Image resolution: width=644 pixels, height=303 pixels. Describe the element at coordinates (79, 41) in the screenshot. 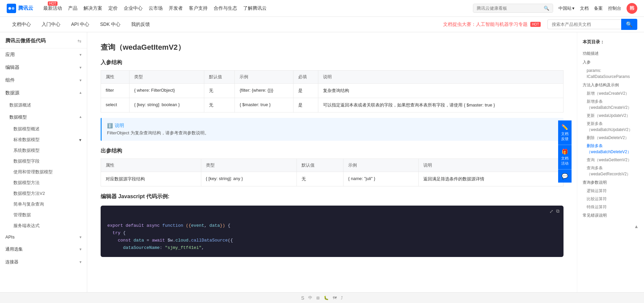

I see `sidebar-toggle: ⇆` at that location.